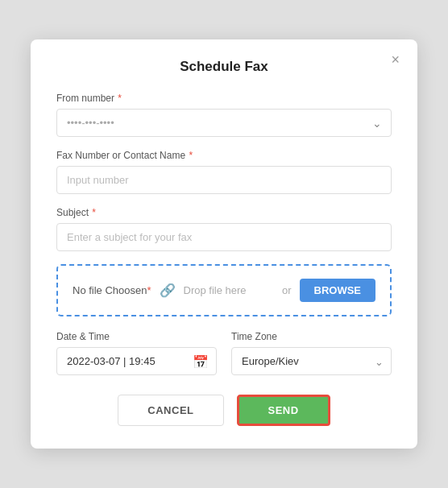 This screenshot has width=448, height=488. What do you see at coordinates (224, 229) in the screenshot?
I see `subject-group: Subject *` at bounding box center [224, 229].